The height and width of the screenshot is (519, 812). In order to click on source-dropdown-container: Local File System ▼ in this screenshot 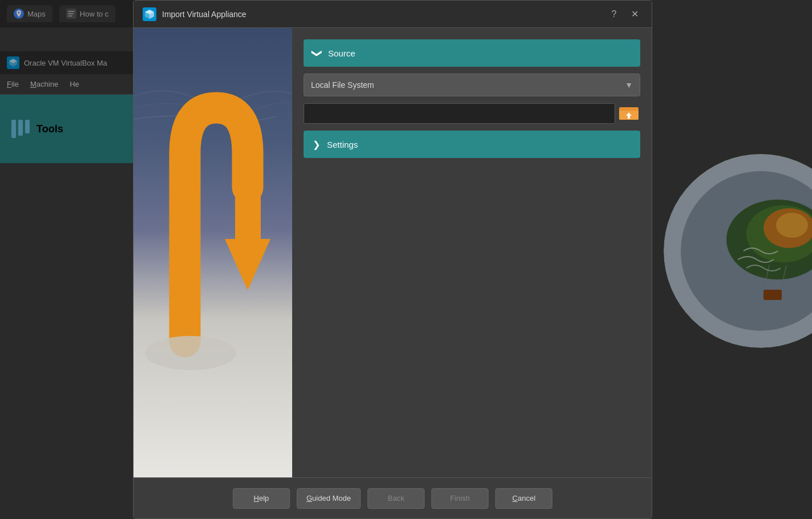, I will do `click(472, 85)`.